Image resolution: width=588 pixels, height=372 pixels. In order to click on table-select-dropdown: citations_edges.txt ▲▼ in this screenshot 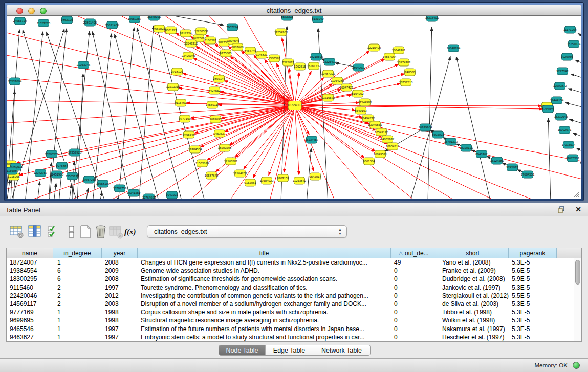, I will do `click(247, 231)`.